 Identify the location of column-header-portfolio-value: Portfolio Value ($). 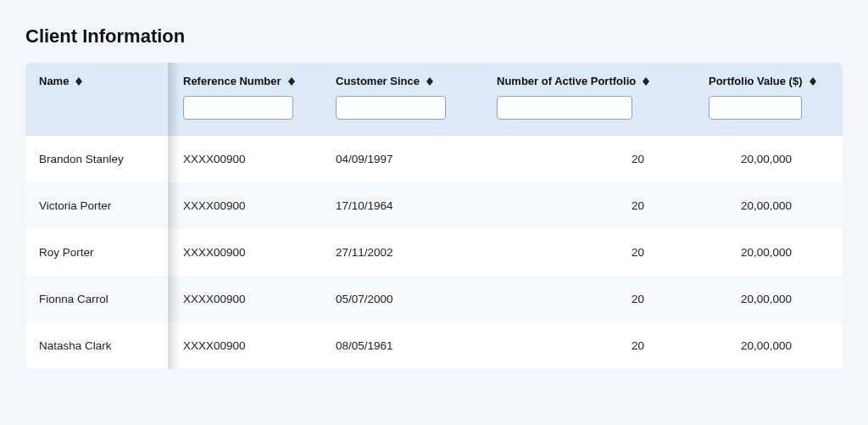
(756, 81).